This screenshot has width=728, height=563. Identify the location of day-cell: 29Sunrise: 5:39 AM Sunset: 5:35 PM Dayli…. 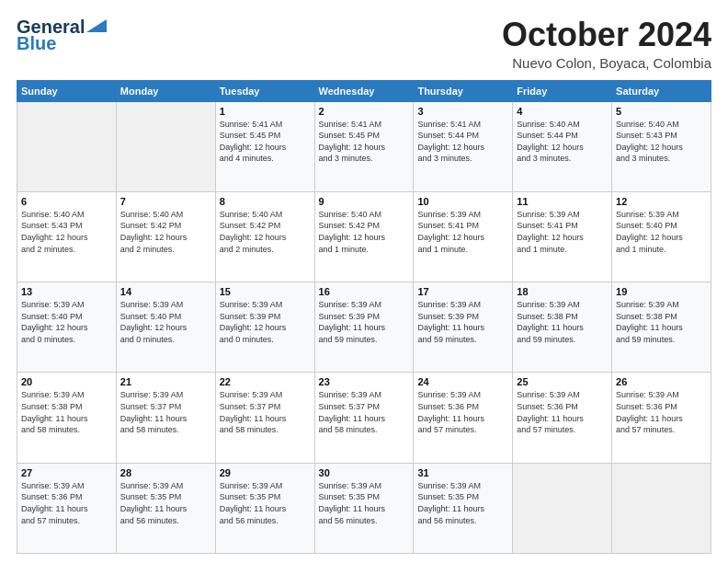
(265, 508).